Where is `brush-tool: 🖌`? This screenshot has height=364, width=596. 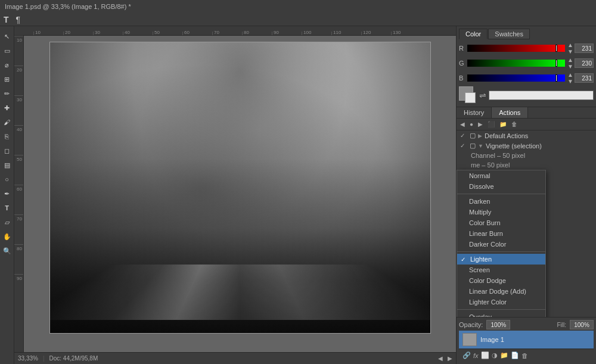
brush-tool: 🖌 is located at coordinates (7, 122).